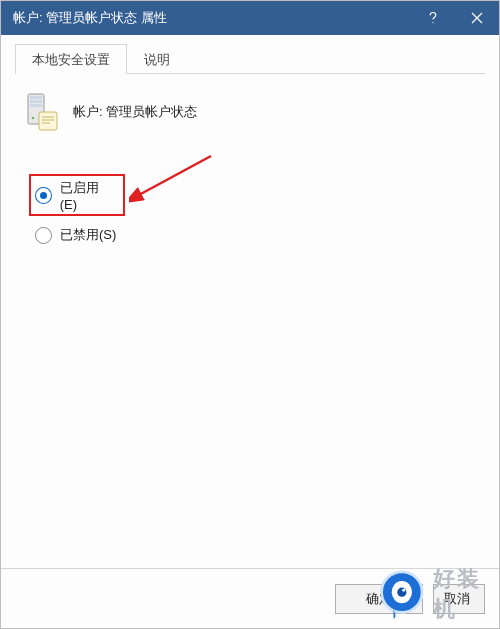 Image resolution: width=500 pixels, height=629 pixels. I want to click on help-icon, so click(433, 18).